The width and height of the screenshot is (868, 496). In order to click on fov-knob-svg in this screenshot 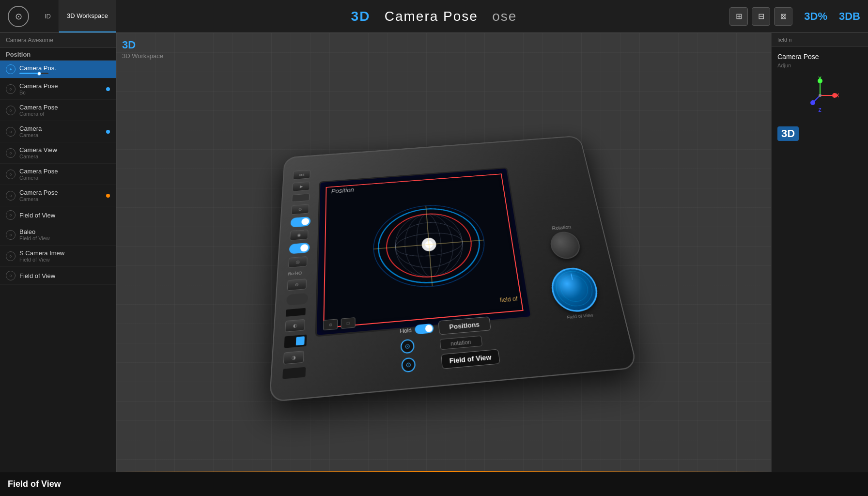, I will do `click(574, 289)`.